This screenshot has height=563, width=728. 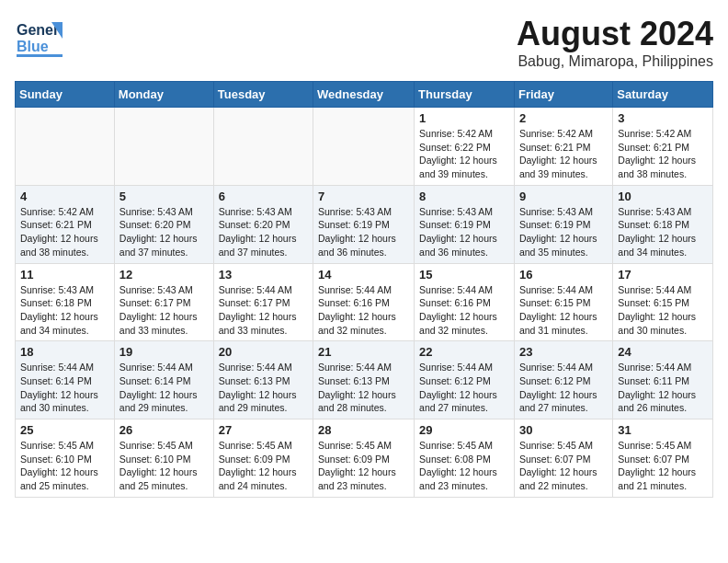 What do you see at coordinates (663, 118) in the screenshot?
I see `day-number: 3` at bounding box center [663, 118].